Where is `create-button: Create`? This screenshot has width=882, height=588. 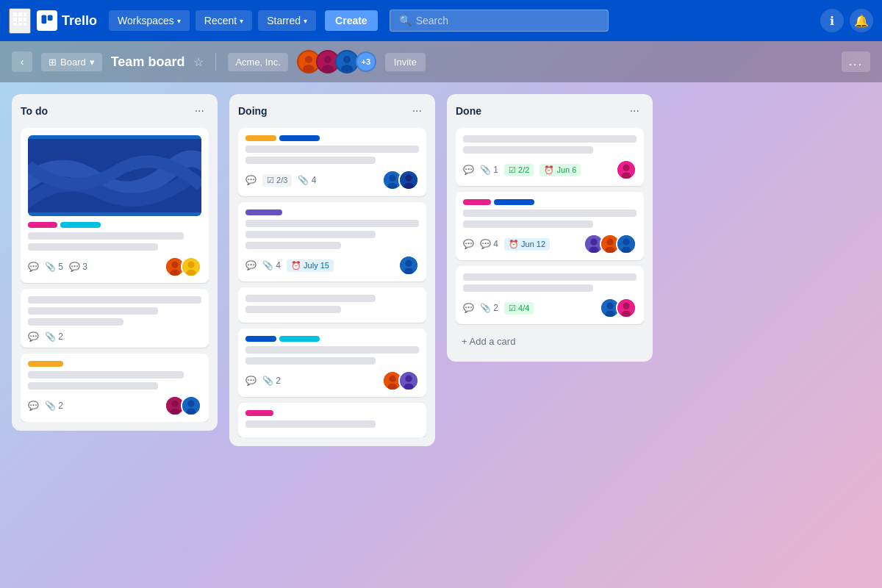
create-button: Create is located at coordinates (351, 21).